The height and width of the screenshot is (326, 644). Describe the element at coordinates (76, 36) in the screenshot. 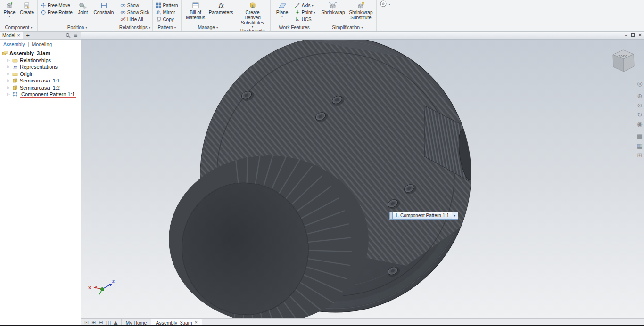

I see `browser-menu-icon: ≡` at that location.